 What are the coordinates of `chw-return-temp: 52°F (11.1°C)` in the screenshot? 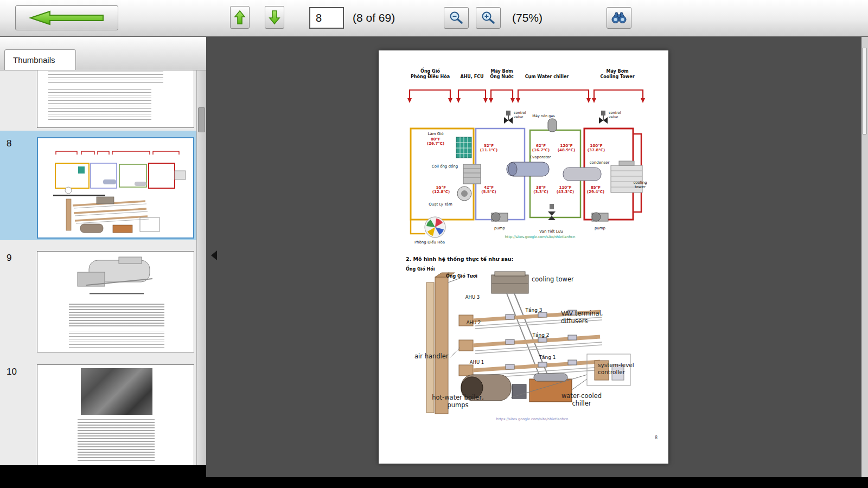 It's located at (489, 149).